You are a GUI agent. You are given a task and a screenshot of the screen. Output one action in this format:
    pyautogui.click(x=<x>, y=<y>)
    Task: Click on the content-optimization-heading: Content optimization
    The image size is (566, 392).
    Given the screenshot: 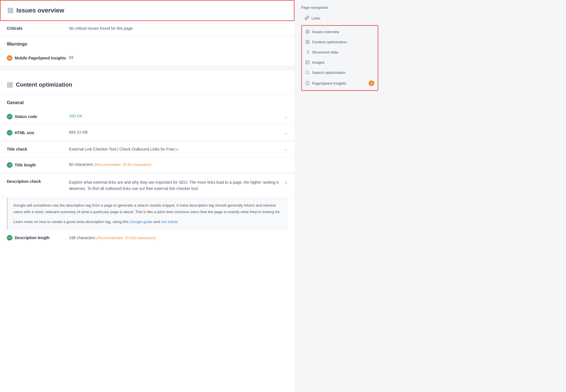 What is the action you would take?
    pyautogui.click(x=44, y=85)
    